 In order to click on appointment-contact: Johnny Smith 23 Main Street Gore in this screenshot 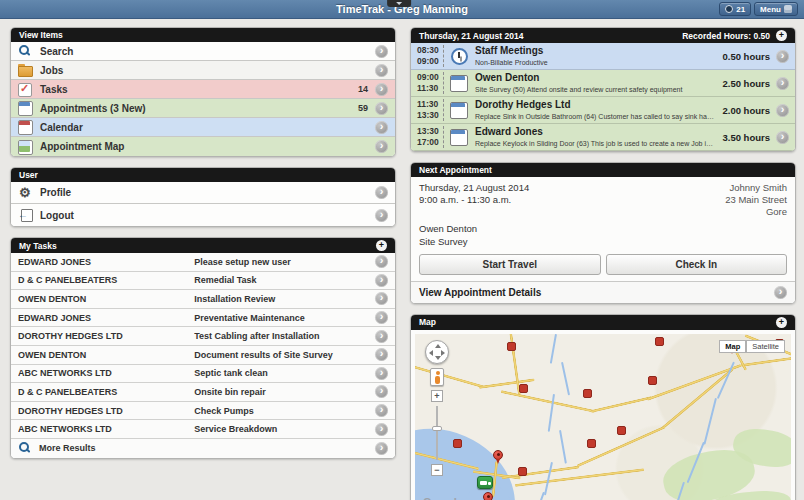, I will do `click(756, 200)`.